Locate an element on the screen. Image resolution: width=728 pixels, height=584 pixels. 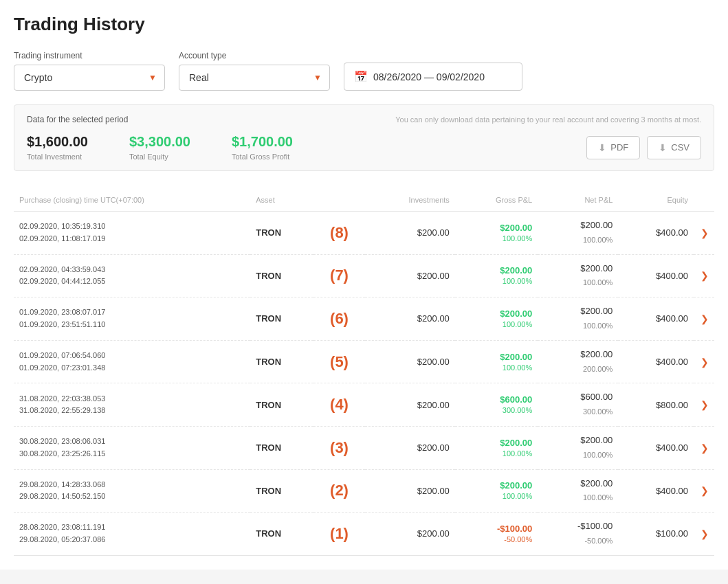
pdf-icon: ⬇ is located at coordinates (602, 148).